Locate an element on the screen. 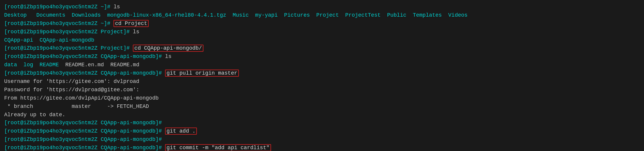  normal-text: Already up to date. is located at coordinates (35, 115).